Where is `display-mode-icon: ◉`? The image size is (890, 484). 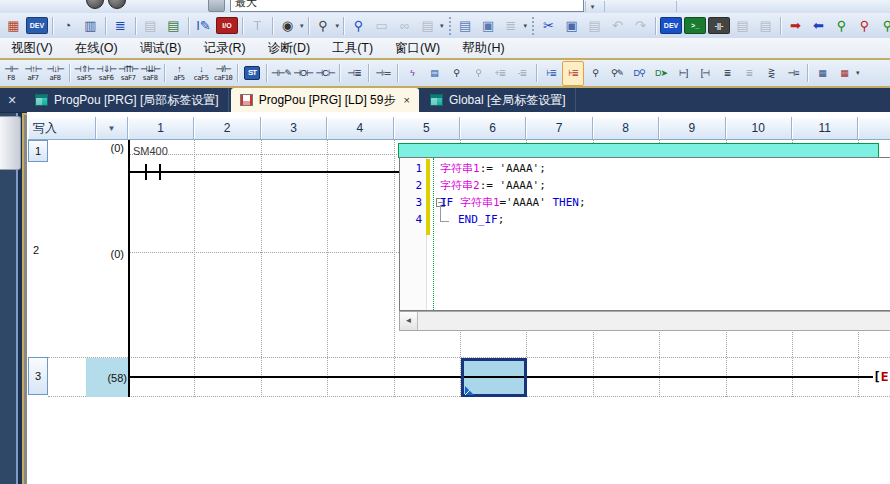 display-mode-icon: ◉ is located at coordinates (288, 26).